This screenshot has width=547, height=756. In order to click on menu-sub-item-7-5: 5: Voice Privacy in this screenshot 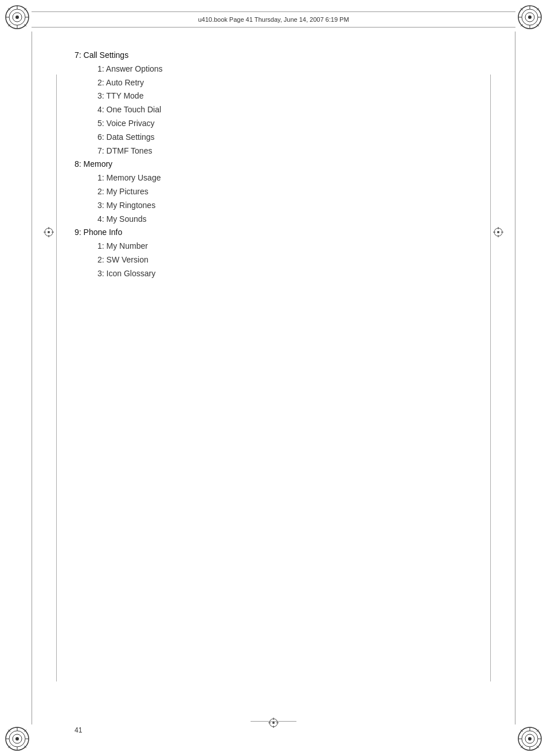, I will do `click(274, 124)`.